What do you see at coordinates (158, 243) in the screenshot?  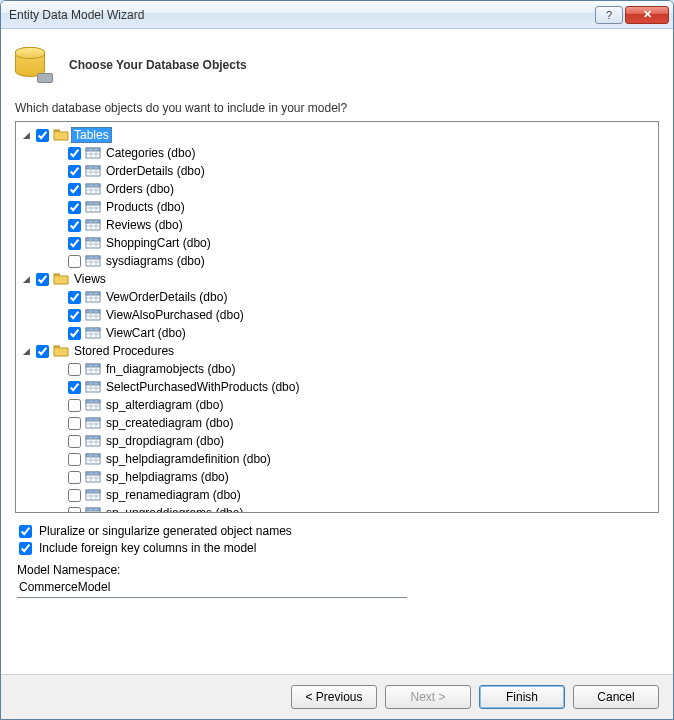 I see `item-label: ShoppingCart (dbo)` at bounding box center [158, 243].